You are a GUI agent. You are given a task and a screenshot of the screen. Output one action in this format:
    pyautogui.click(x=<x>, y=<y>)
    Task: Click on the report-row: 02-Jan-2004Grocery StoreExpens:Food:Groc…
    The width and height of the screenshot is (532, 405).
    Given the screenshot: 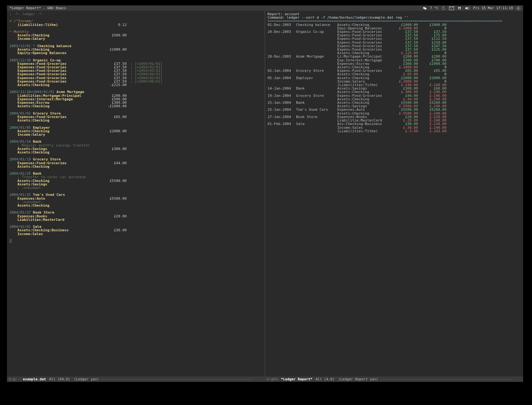 What is the action you would take?
    pyautogui.click(x=394, y=71)
    